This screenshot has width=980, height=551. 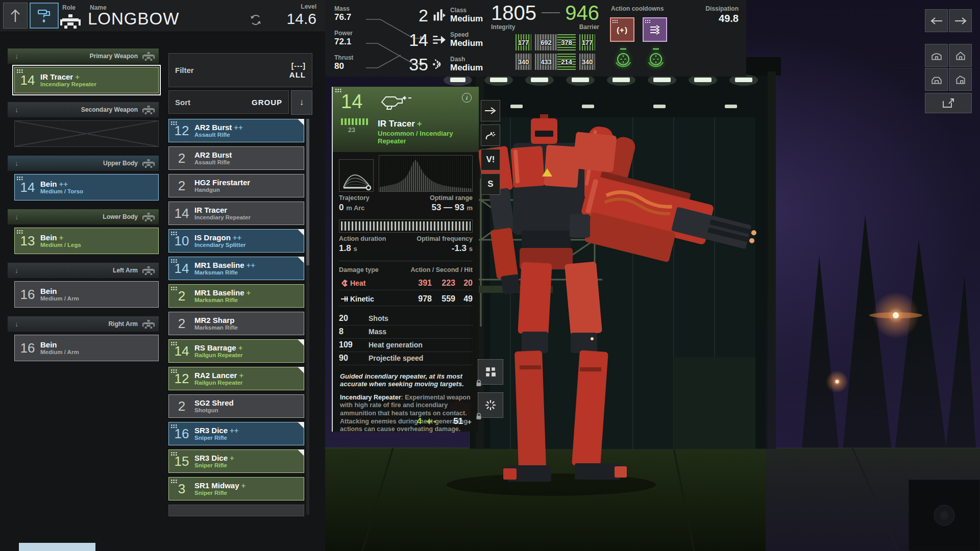 What do you see at coordinates (937, 56) in the screenshot?
I see `hangar-wide-icon` at bounding box center [937, 56].